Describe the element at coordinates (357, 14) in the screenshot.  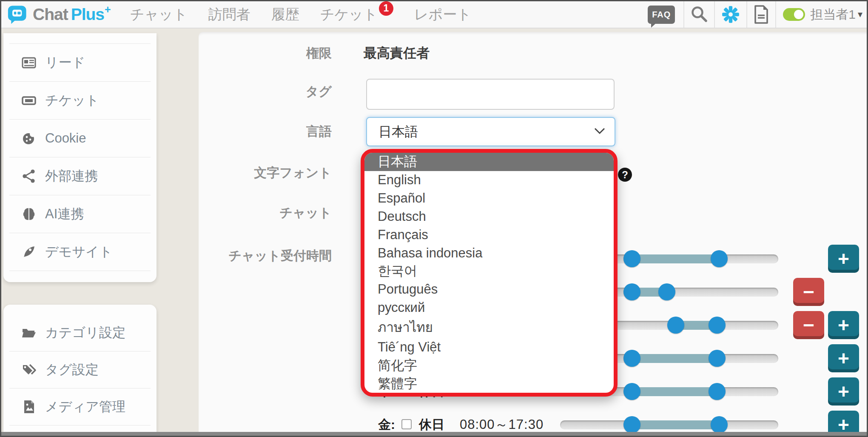
I see `nav-item-tickets: チケット1` at that location.